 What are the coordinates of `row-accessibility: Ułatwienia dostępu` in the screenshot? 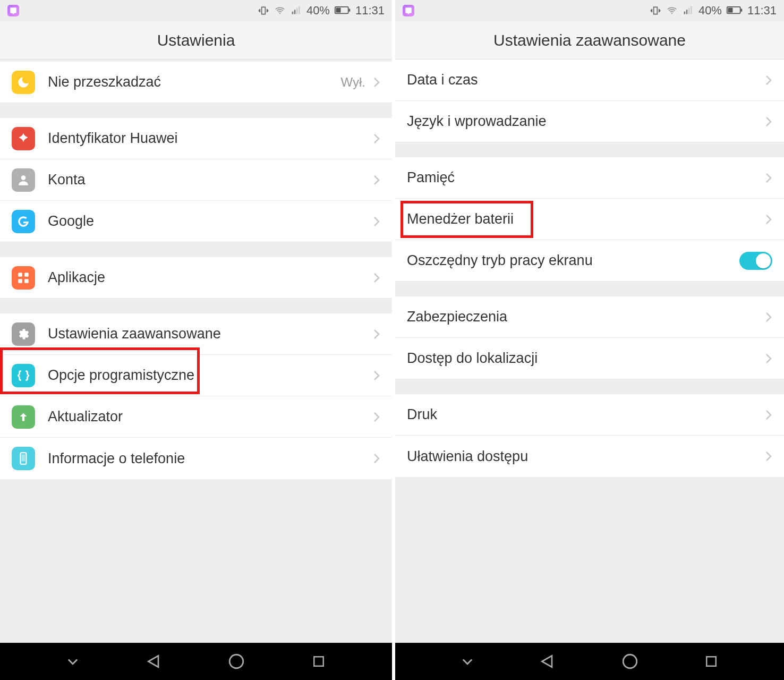 It's located at (590, 456).